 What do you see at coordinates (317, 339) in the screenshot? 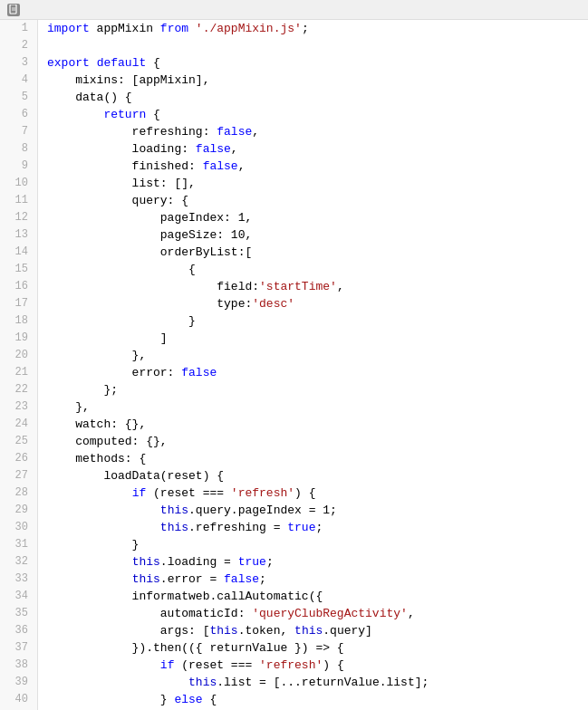
I see `code-line: ]` at bounding box center [317, 339].